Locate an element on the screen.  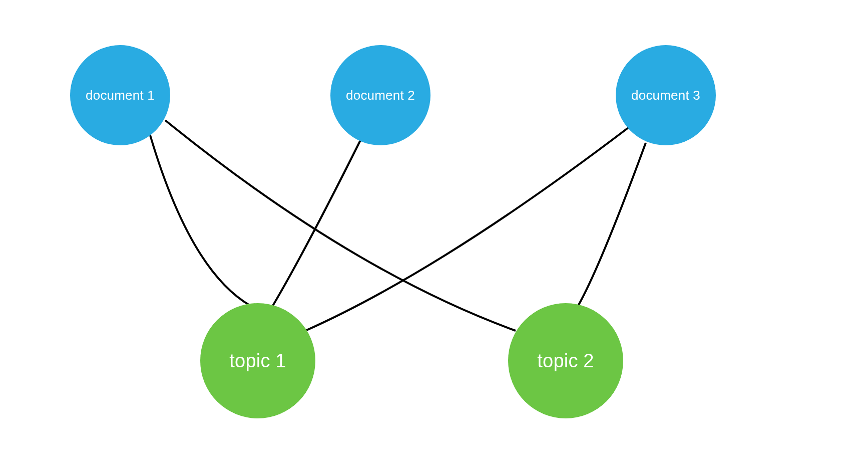
node-label: document 2 is located at coordinates (380, 95).